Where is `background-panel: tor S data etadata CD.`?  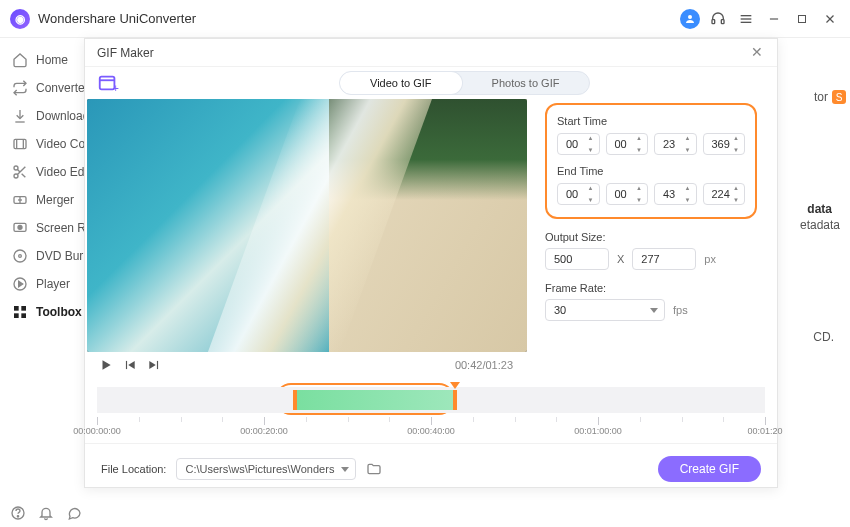 background-panel: tor S data etadata CD. is located at coordinates (820, 270).